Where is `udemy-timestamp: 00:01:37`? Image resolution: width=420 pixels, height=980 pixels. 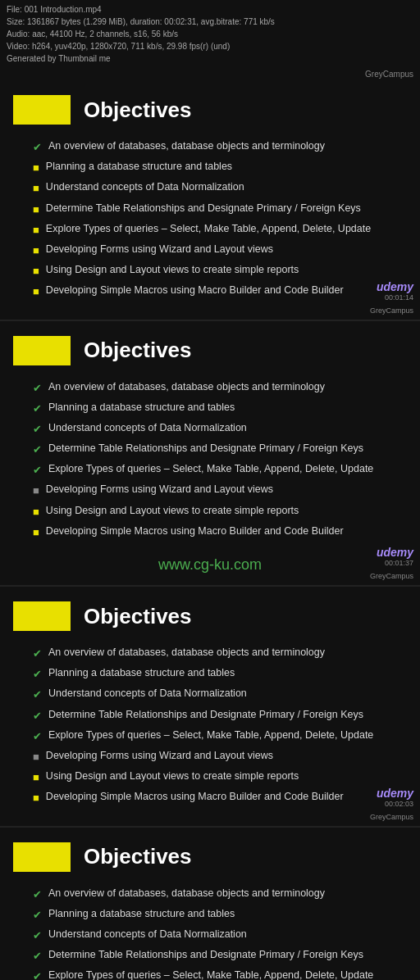
udemy-timestamp: 00:01:37 is located at coordinates (395, 563).